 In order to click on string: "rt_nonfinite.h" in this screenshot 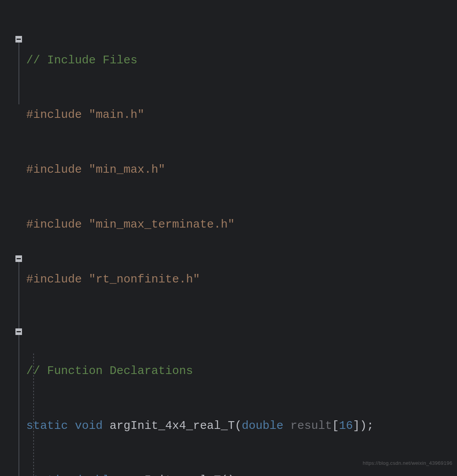, I will do `click(144, 279)`.